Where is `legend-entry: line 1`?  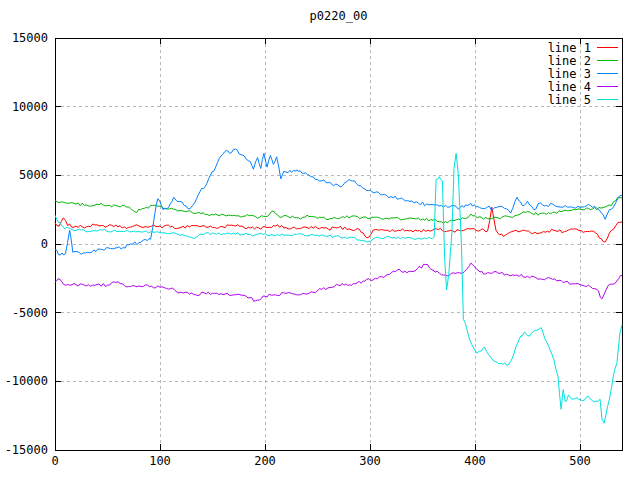 legend-entry: line 1 is located at coordinates (583, 48).